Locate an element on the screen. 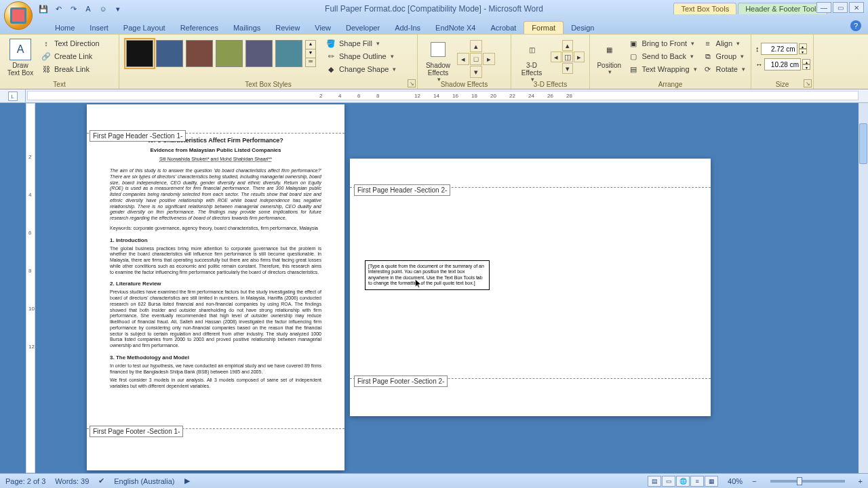  rotate-button: ⟳Rotate is located at coordinates (724, 69).